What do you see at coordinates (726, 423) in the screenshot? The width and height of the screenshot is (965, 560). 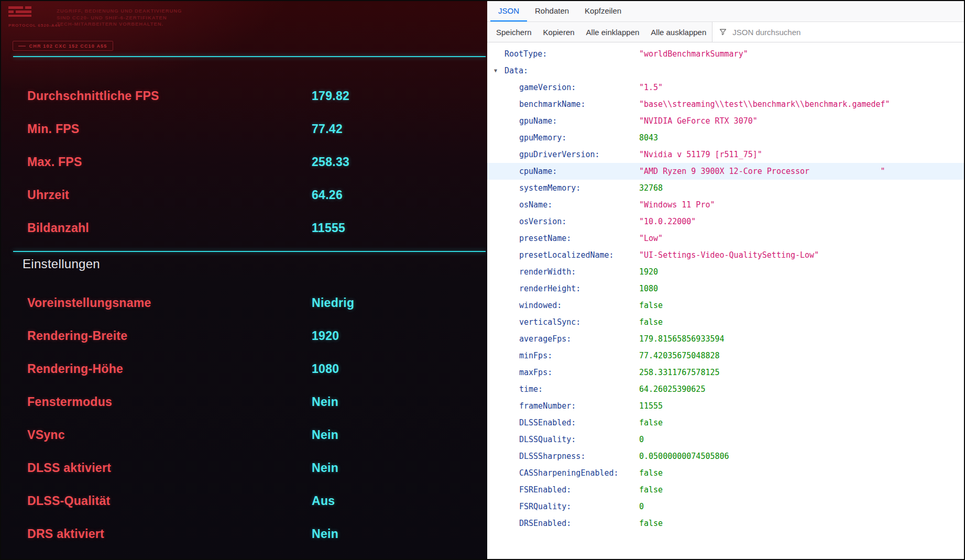 I see `json-row: DLSSEnabled:false` at bounding box center [726, 423].